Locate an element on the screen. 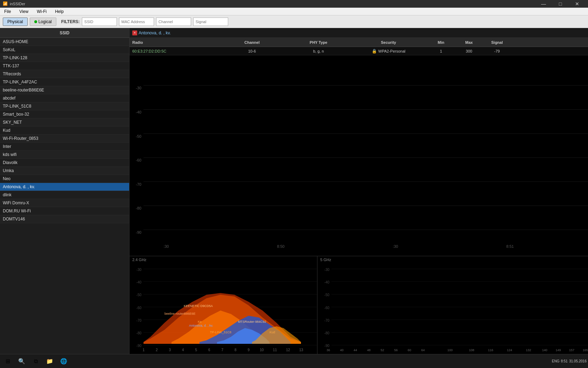 The image size is (588, 368). svg-text: 36 is located at coordinates (328, 350).